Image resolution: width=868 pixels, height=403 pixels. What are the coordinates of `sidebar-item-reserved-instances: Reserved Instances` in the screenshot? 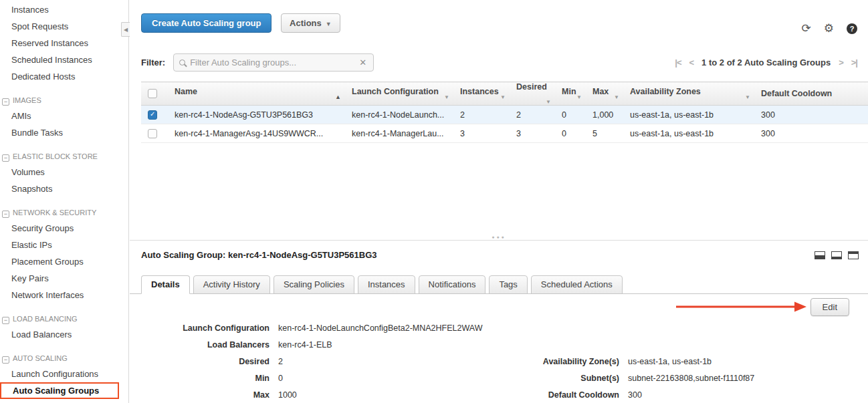 It's located at (64, 43).